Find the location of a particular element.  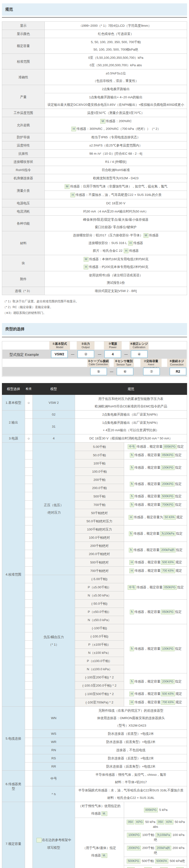

spec-cell: 连接器，不包括电缆 is located at coordinates (131, 750).